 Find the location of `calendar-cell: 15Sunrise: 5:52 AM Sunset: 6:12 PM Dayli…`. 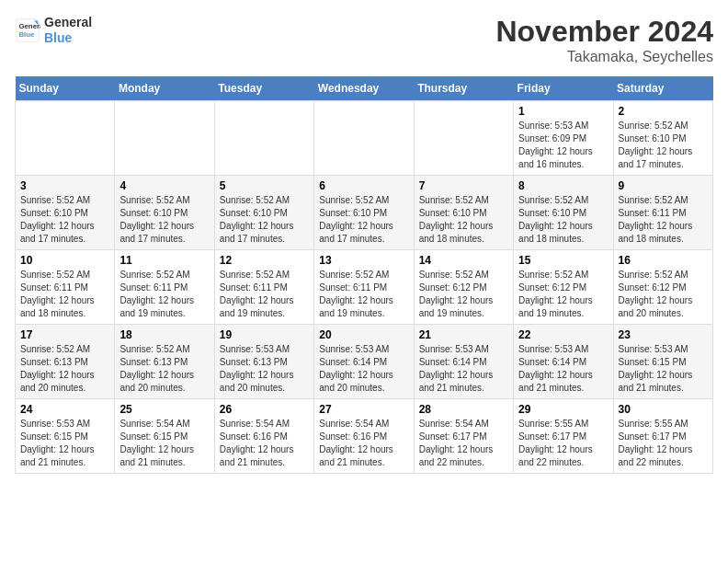

calendar-cell: 15Sunrise: 5:52 AM Sunset: 6:12 PM Dayli… is located at coordinates (563, 287).